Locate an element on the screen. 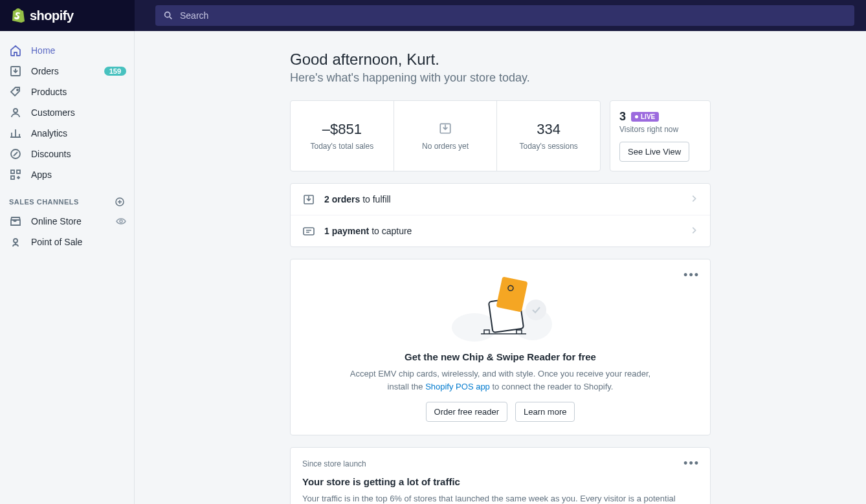  search-input is located at coordinates (513, 16).